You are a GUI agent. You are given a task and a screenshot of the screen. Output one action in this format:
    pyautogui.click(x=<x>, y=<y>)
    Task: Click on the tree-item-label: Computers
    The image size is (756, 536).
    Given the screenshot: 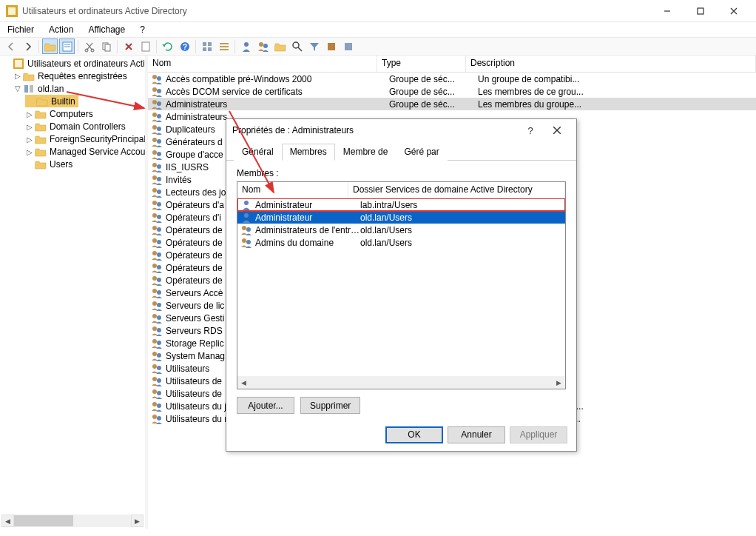 What is the action you would take?
    pyautogui.click(x=71, y=114)
    